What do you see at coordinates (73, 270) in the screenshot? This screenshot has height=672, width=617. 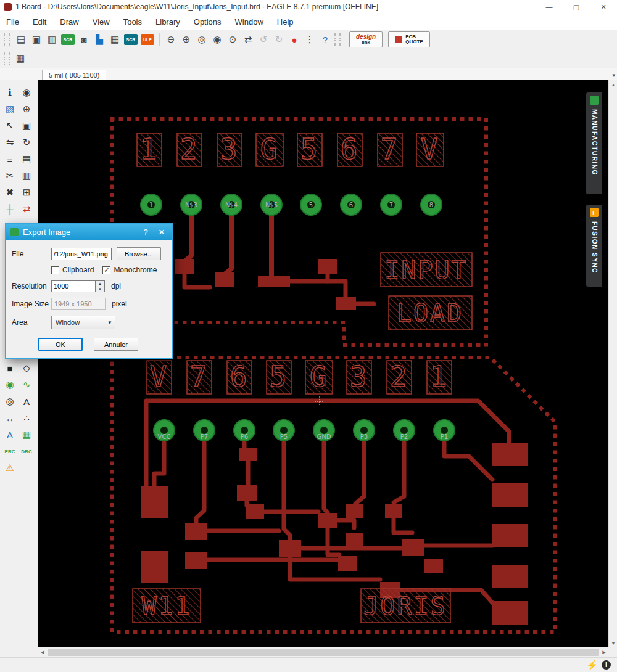 I see `clipboard-checkbox: Clipboard` at bounding box center [73, 270].